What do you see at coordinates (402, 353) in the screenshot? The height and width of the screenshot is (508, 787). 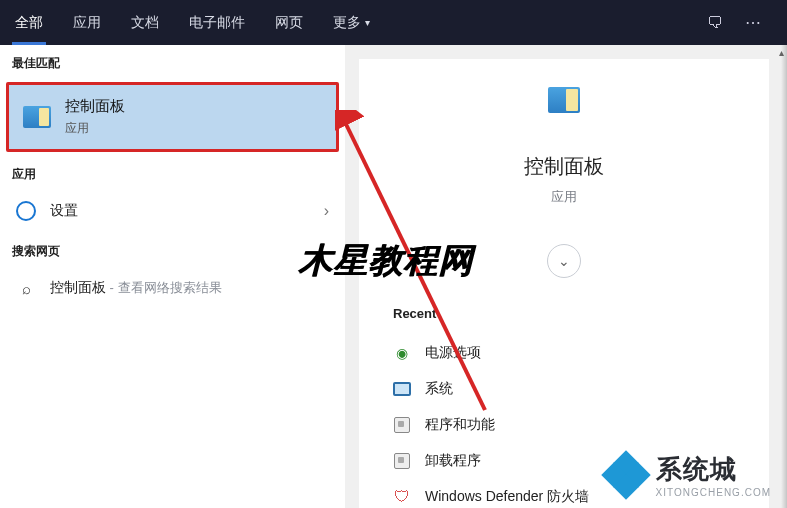 I see `power-icon: ◉` at bounding box center [402, 353].